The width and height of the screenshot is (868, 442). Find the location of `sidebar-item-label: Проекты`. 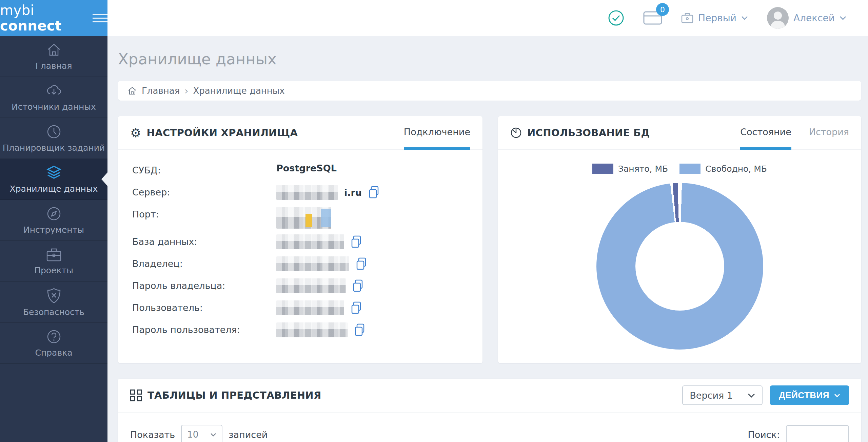

sidebar-item-label: Проекты is located at coordinates (54, 270).